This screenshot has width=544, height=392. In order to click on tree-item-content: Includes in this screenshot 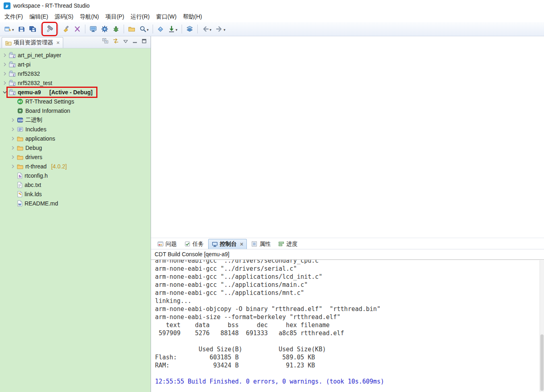, I will do `click(33, 129)`.